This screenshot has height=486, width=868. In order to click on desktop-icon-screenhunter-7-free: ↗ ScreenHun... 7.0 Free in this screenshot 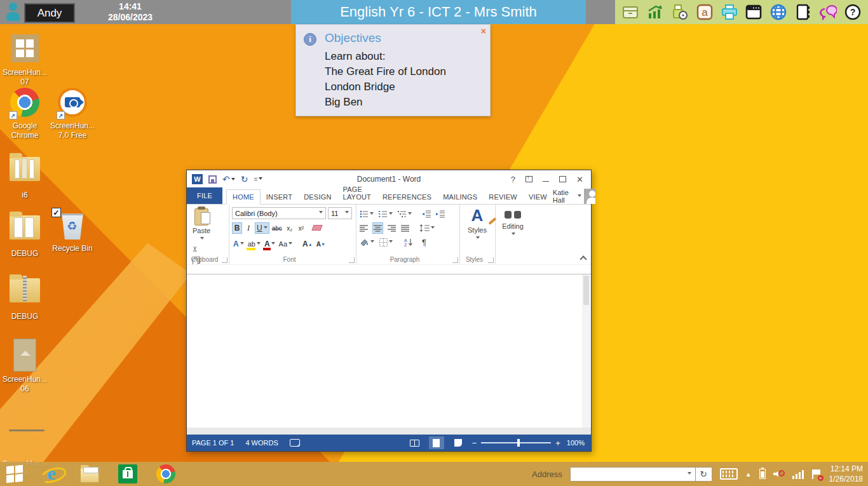, I will do `click(72, 113)`.